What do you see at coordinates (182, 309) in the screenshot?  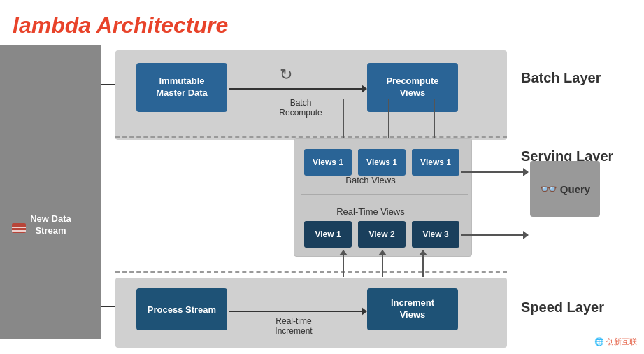 I see `process-stream-box: Process Stream` at bounding box center [182, 309].